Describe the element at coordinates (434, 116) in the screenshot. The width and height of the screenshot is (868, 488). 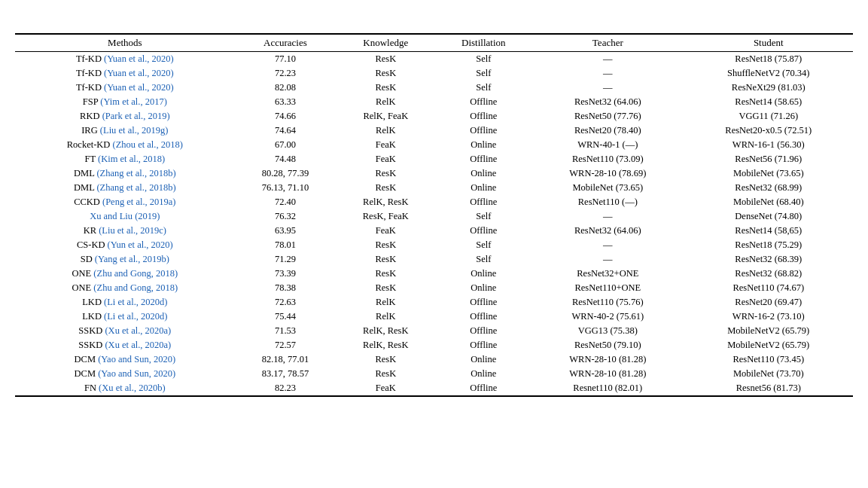
I see `table-row: RKD (Park et al., 2019)74.66RelK, FeaKOf…` at that location.